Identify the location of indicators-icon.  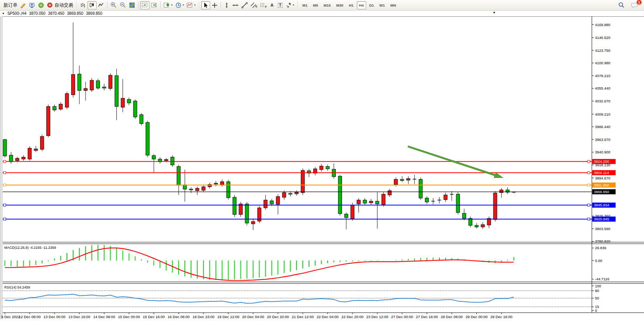
(167, 5).